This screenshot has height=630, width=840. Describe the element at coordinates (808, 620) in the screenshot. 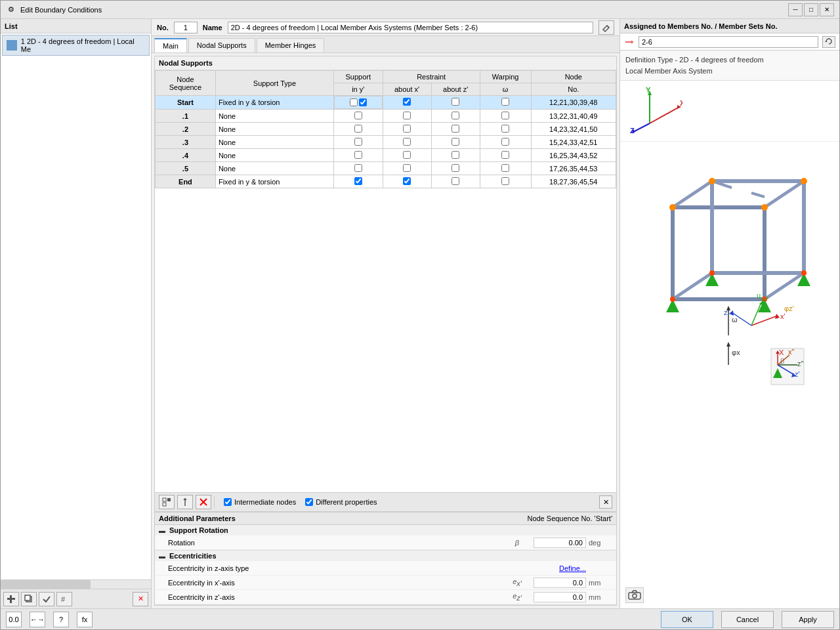

I see `apply-button: Apply` at that location.